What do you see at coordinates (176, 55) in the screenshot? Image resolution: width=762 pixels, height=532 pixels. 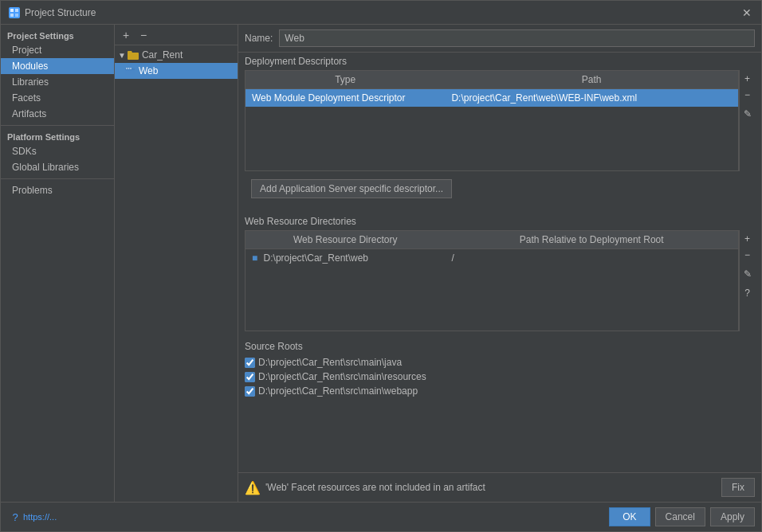 I see `tree-item-car-rent: ▼ Car_Rent` at bounding box center [176, 55].